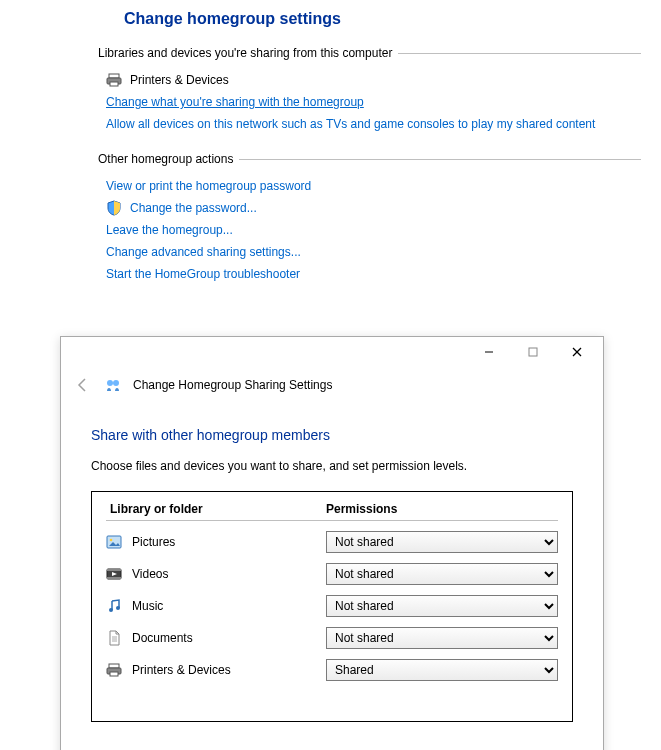  Describe the element at coordinates (374, 252) in the screenshot. I see `advanced-sharing-row: Change advanced sharing settings...` at that location.